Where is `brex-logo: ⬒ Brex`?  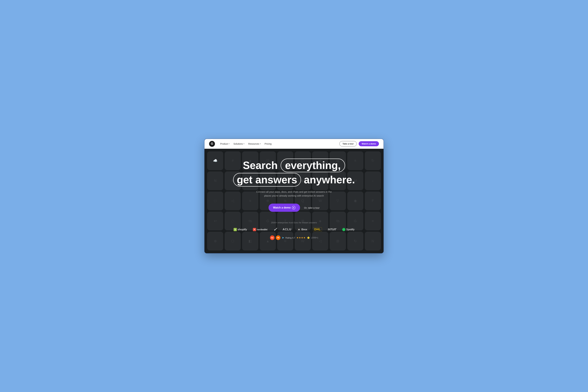 brex-logo: ⬒ Brex is located at coordinates (302, 230).